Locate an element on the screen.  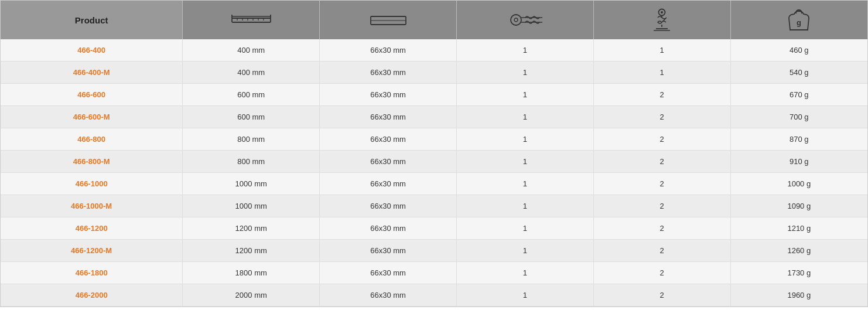
coil-column-header is located at coordinates (525, 20).